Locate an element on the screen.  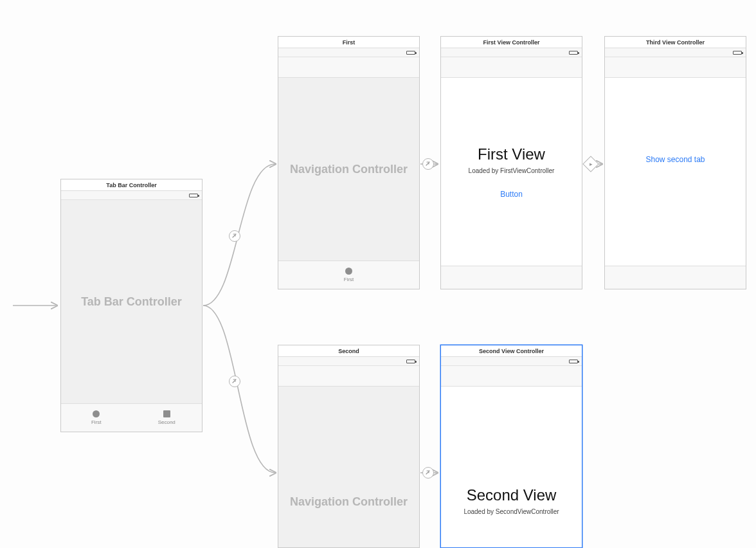
tab-label: Second is located at coordinates (167, 422).